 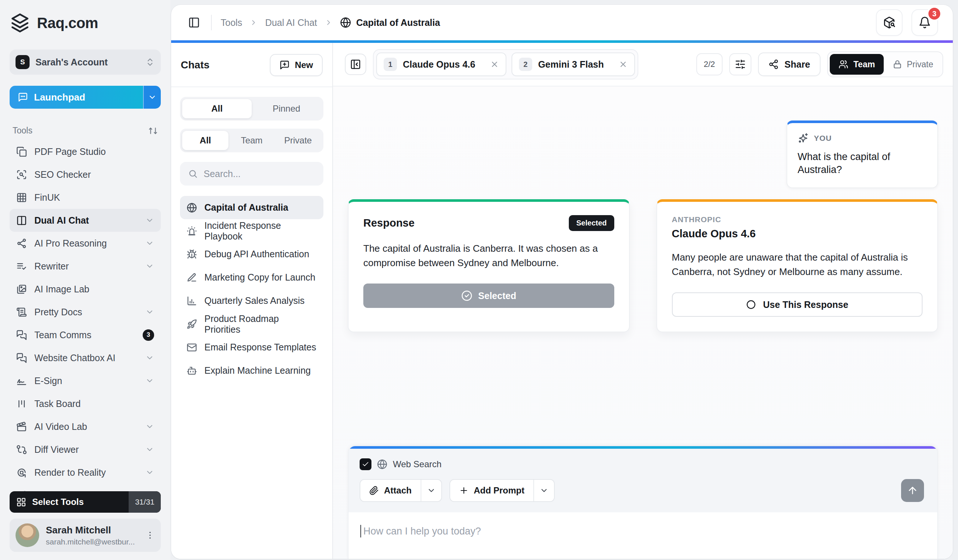 I want to click on message-icon, so click(x=23, y=97).